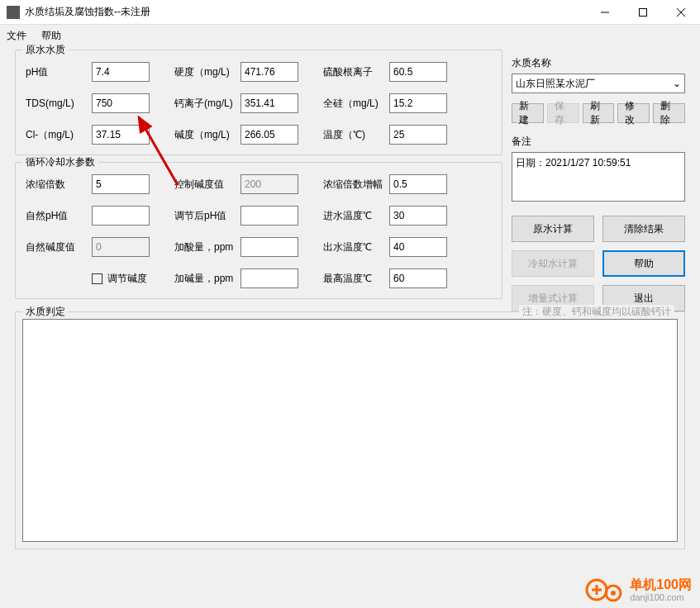  Describe the element at coordinates (598, 142) in the screenshot. I see `memo-label: 备注` at that location.